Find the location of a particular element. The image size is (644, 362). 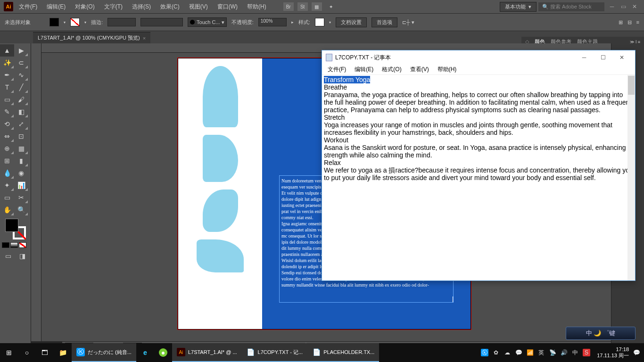

document-setup-button: 文档设置 is located at coordinates (351, 23).